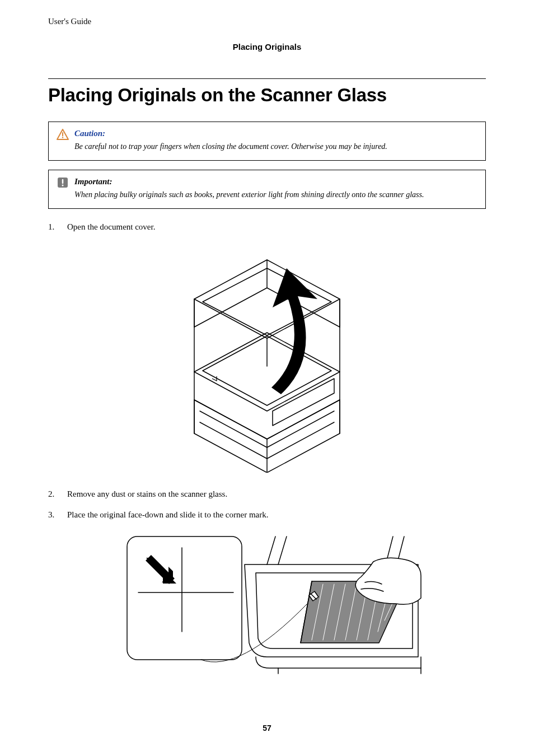 Image resolution: width=534 pixels, height=756 pixels. Describe the element at coordinates (276, 181) in the screenshot. I see `important-label: Important:` at that location.